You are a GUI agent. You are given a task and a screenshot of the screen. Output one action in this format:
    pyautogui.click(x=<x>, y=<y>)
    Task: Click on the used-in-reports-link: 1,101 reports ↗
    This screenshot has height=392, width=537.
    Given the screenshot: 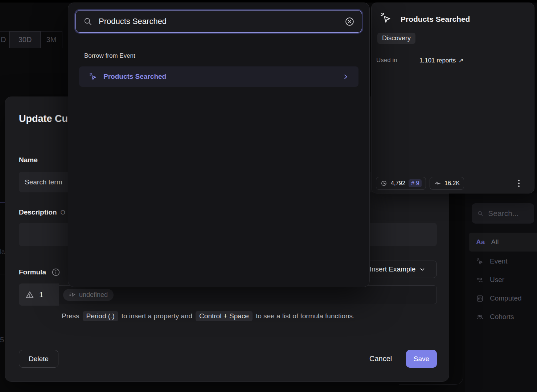 What is the action you would take?
    pyautogui.click(x=441, y=60)
    